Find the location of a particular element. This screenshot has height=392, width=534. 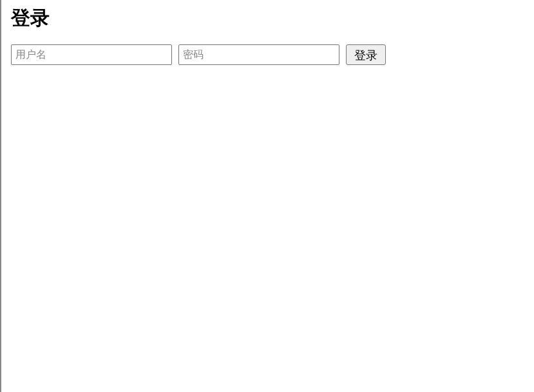

username-input is located at coordinates (91, 55).